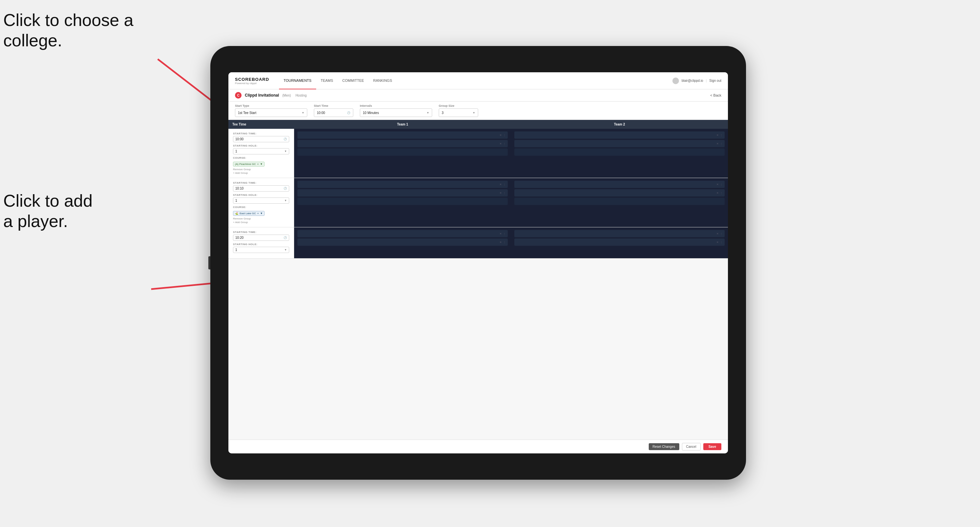 The height and width of the screenshot is (527, 980). Describe the element at coordinates (261, 153) in the screenshot. I see `group-left-1: STARTING TIME: 10:00 🕐 STARTING HOLE: 1 …` at that location.